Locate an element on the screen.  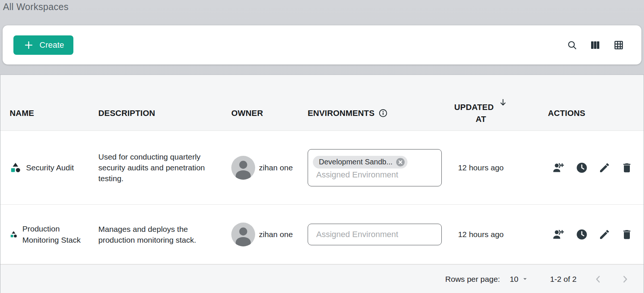
grid-icon is located at coordinates (619, 45).